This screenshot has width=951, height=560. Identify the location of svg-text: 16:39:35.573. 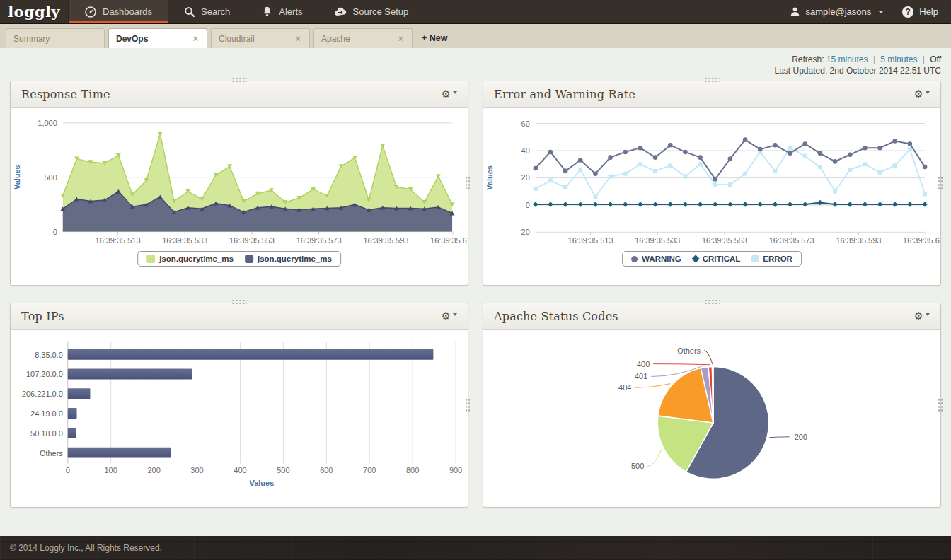
(792, 240).